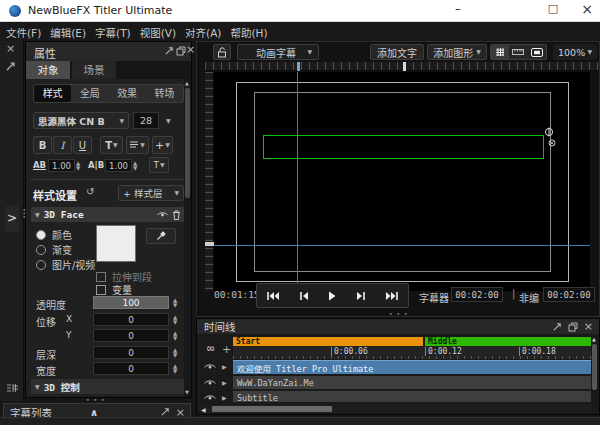  I want to click on depth-stepper: ▲▼, so click(175, 352).